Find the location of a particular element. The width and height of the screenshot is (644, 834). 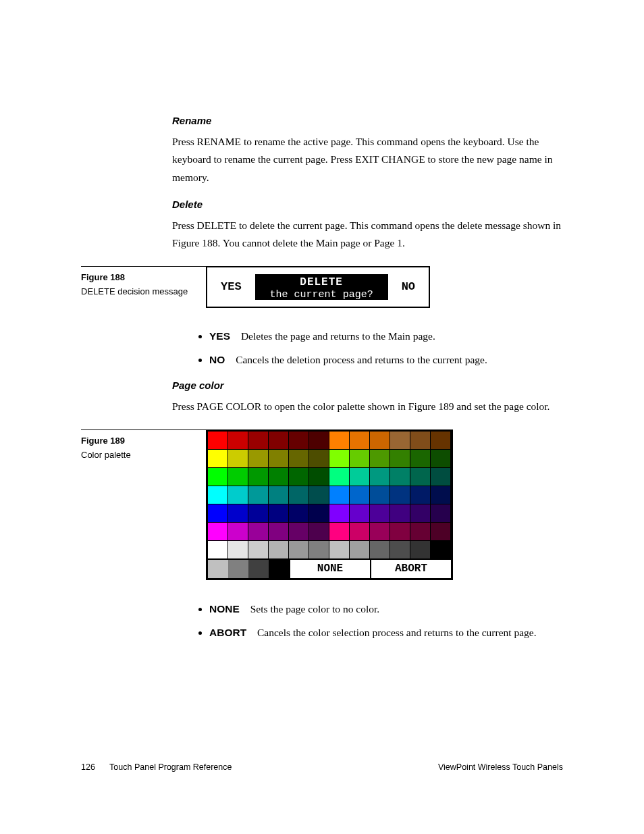

figure-189-caption: Color palette is located at coordinates (143, 455).